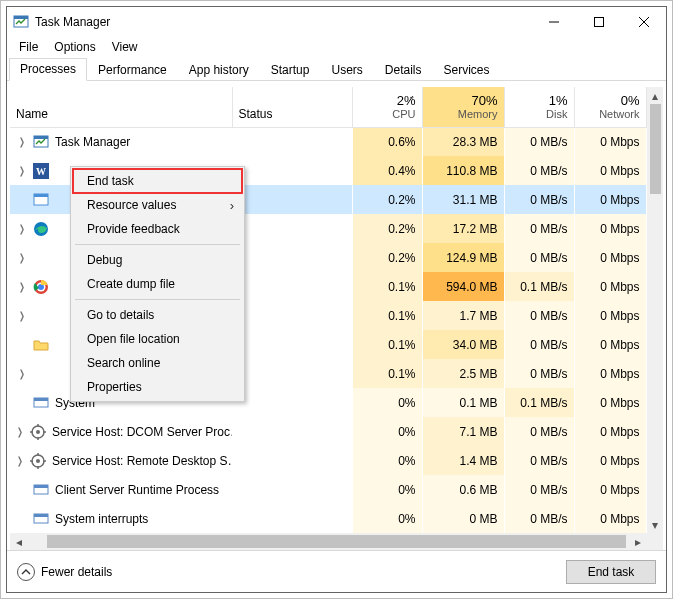 Image resolution: width=673 pixels, height=599 pixels. I want to click on cpu-cell: 0.6%, so click(387, 142).